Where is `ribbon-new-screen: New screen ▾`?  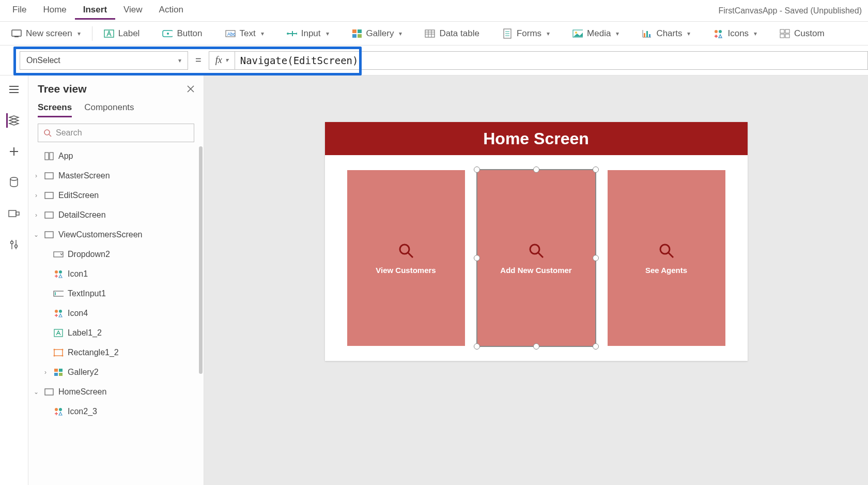
ribbon-new-screen: New screen ▾ is located at coordinates (46, 34).